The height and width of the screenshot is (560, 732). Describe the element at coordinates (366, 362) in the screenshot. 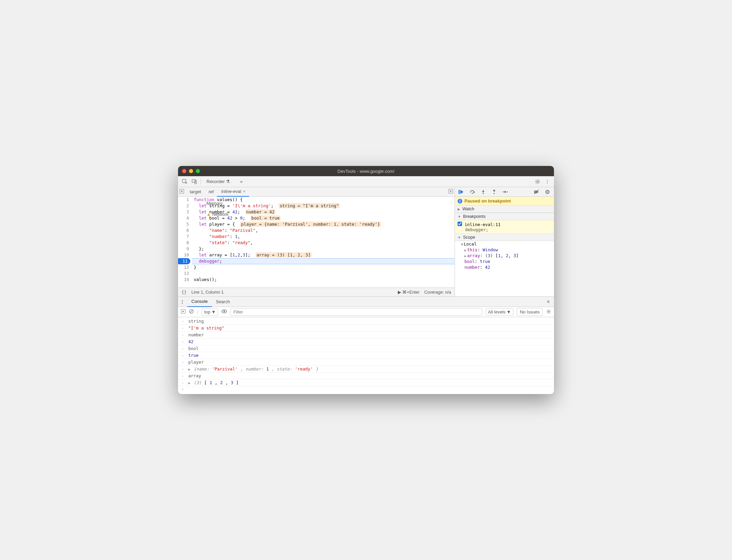

I see `console-input-row: ›player` at that location.